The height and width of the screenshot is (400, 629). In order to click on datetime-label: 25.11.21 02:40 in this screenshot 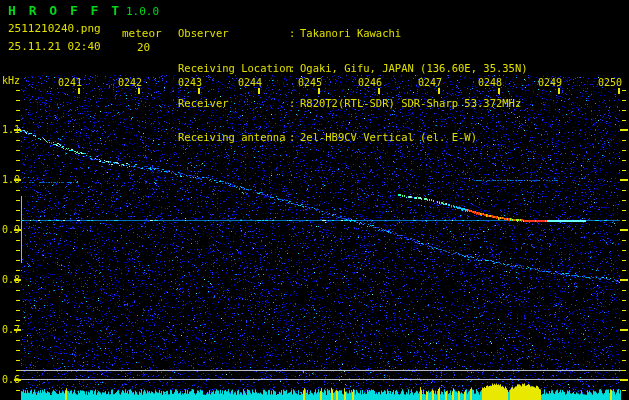, I will do `click(54, 46)`.